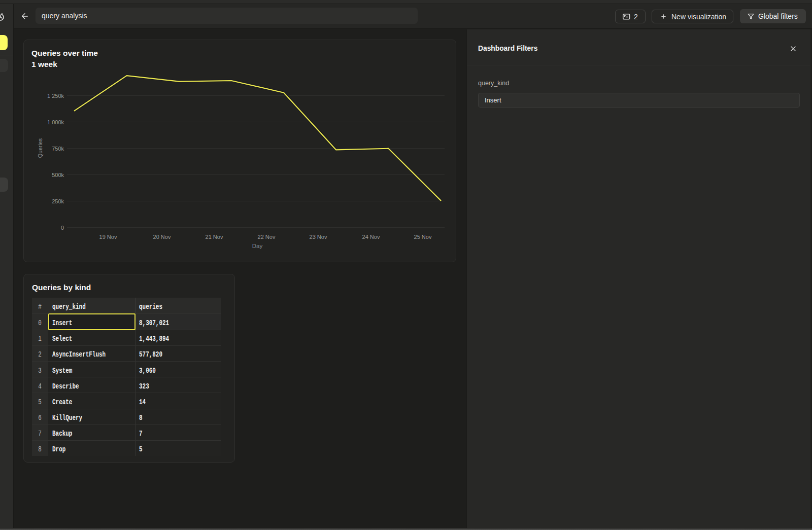  I want to click on svg-text: 1 000k, so click(56, 122).